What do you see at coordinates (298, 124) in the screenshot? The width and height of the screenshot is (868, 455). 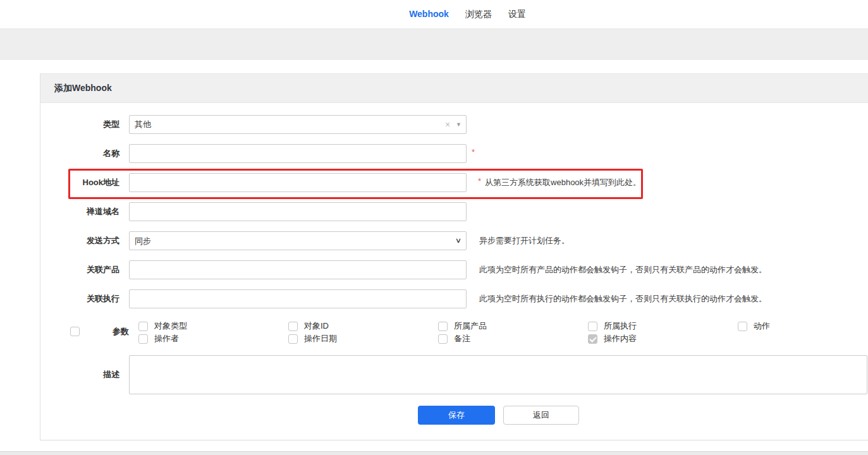 I see `type-input` at bounding box center [298, 124].